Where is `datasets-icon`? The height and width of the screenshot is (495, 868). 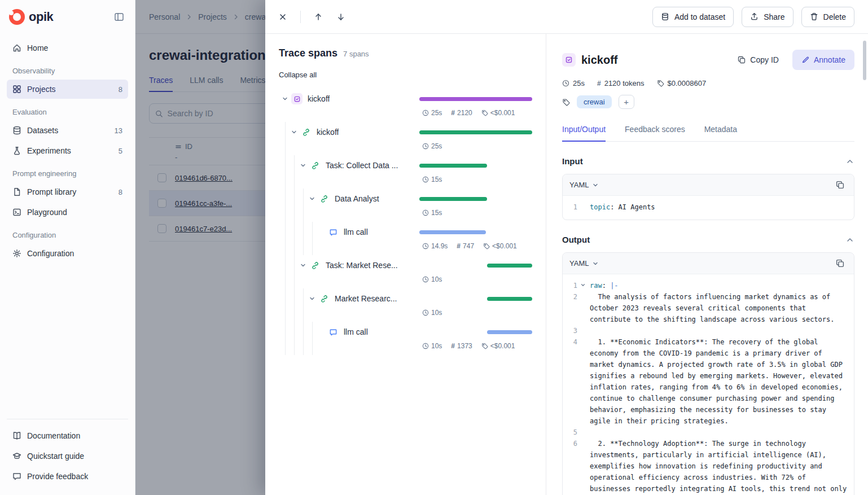
datasets-icon is located at coordinates (17, 130).